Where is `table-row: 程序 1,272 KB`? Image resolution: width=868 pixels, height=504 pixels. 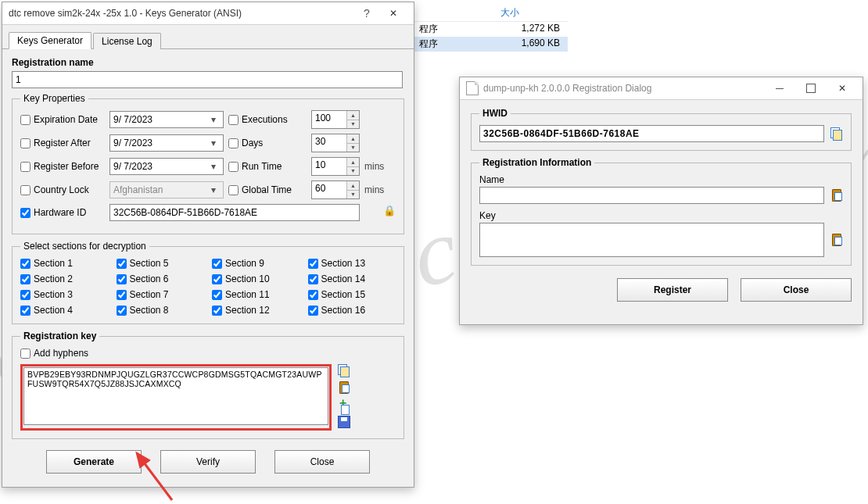 table-row: 程序 1,272 KB is located at coordinates (491, 30).